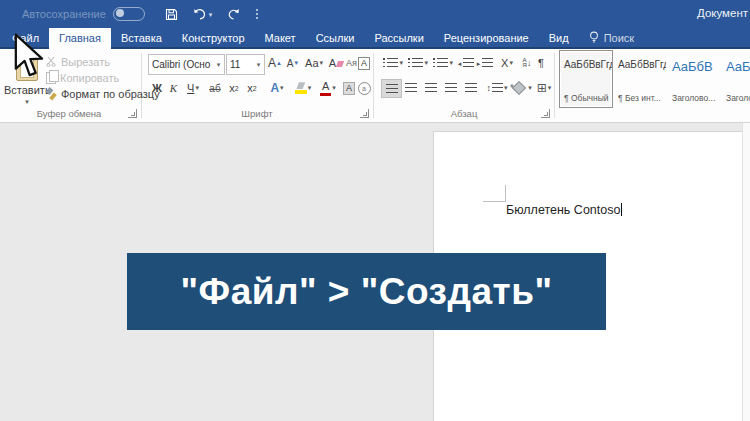 This screenshot has height=421, width=750. What do you see at coordinates (640, 98) in the screenshot?
I see `style-name: ¶ Без инт...` at bounding box center [640, 98].